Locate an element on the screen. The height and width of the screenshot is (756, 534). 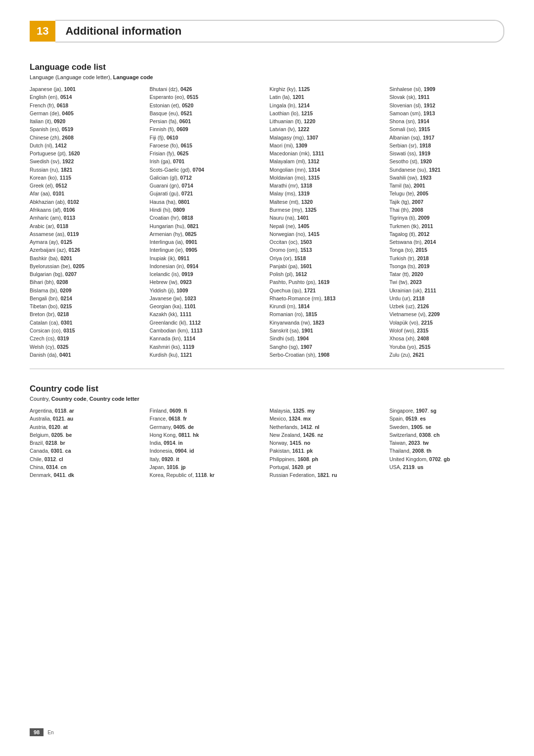
list-item: Quechua (qu), 1721 is located at coordinates (327, 290).